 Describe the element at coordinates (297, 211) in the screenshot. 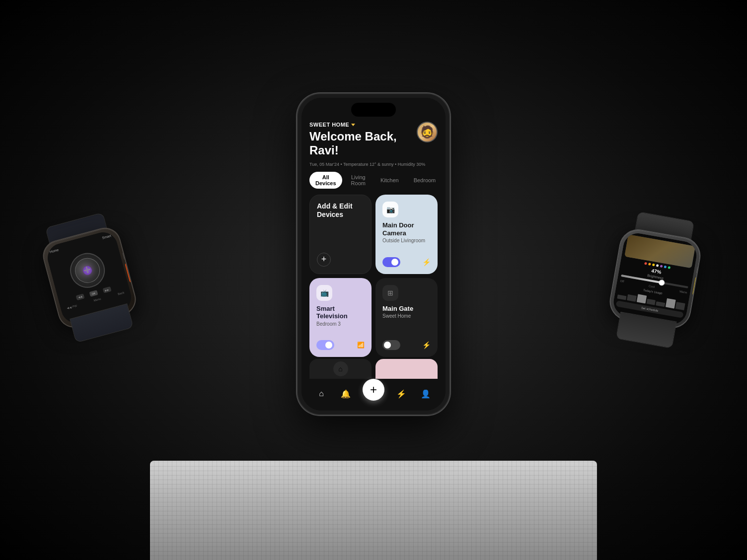

I see `phone-volume-down` at that location.